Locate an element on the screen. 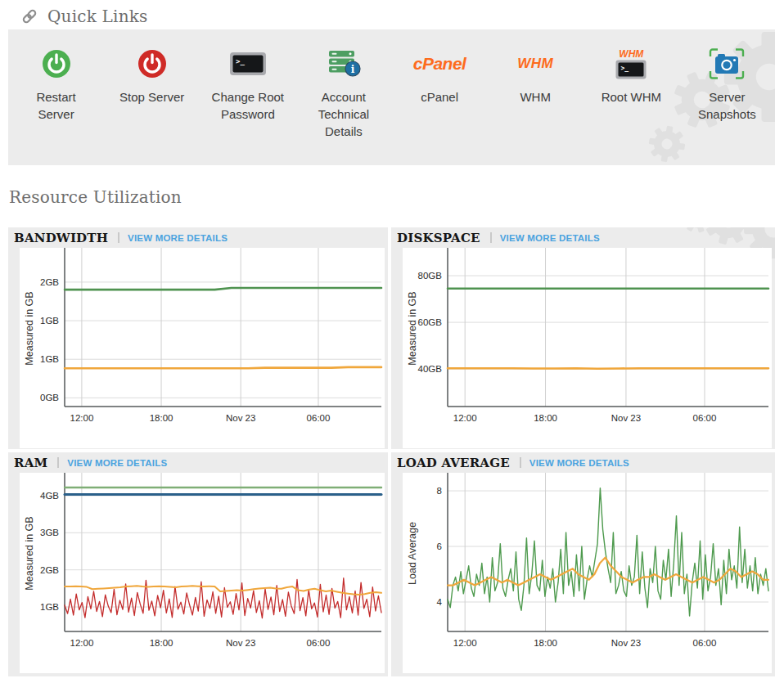 Image resolution: width=784 pixels, height=683 pixels. chart-header: BANDWIDTH VIEW MORE DETAILS is located at coordinates (198, 237).